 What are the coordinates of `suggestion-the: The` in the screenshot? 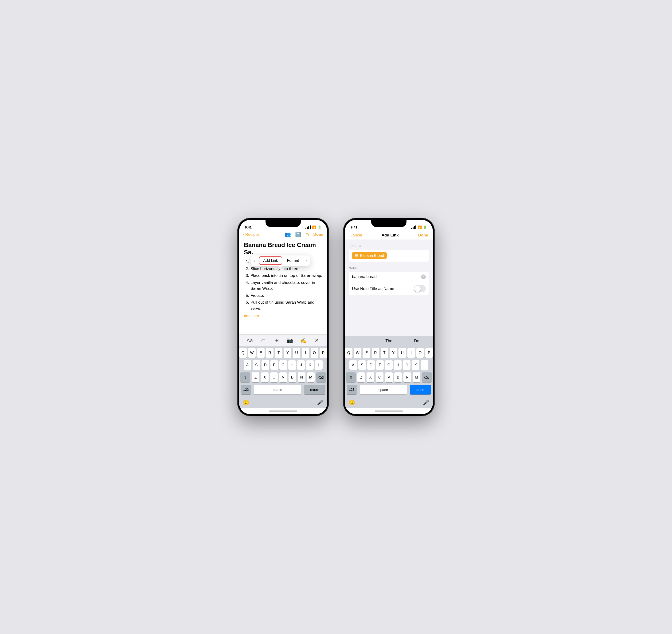 It's located at (389, 341).